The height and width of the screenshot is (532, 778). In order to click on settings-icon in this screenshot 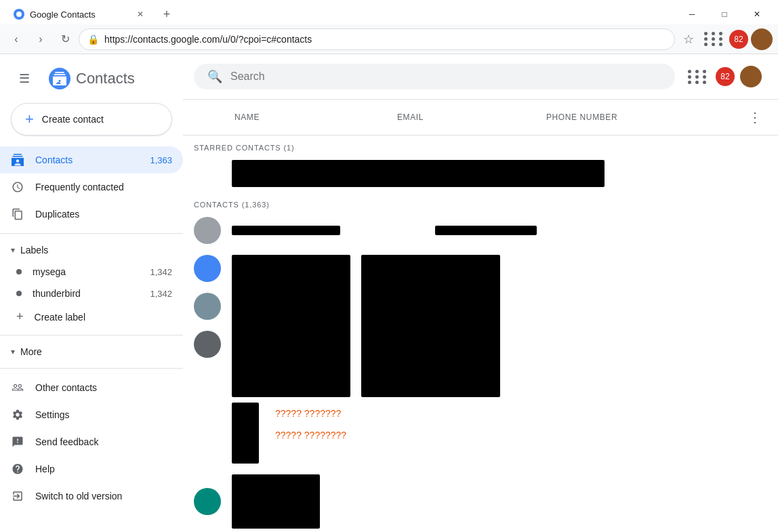, I will do `click(18, 415)`.